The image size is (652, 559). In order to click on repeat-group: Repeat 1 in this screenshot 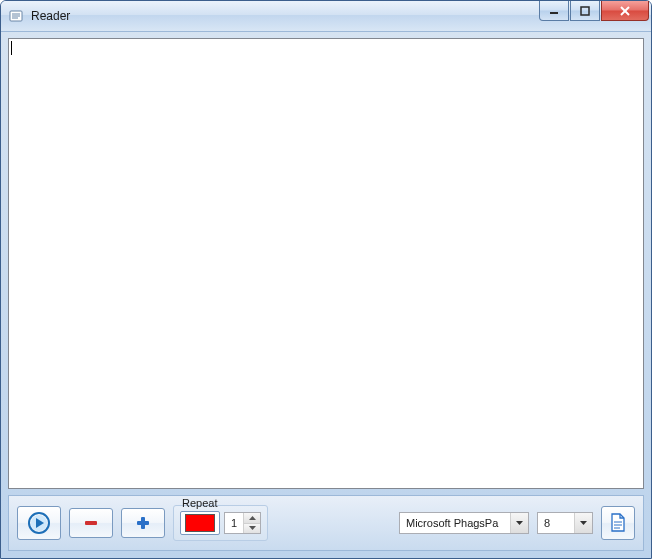, I will do `click(220, 523)`.